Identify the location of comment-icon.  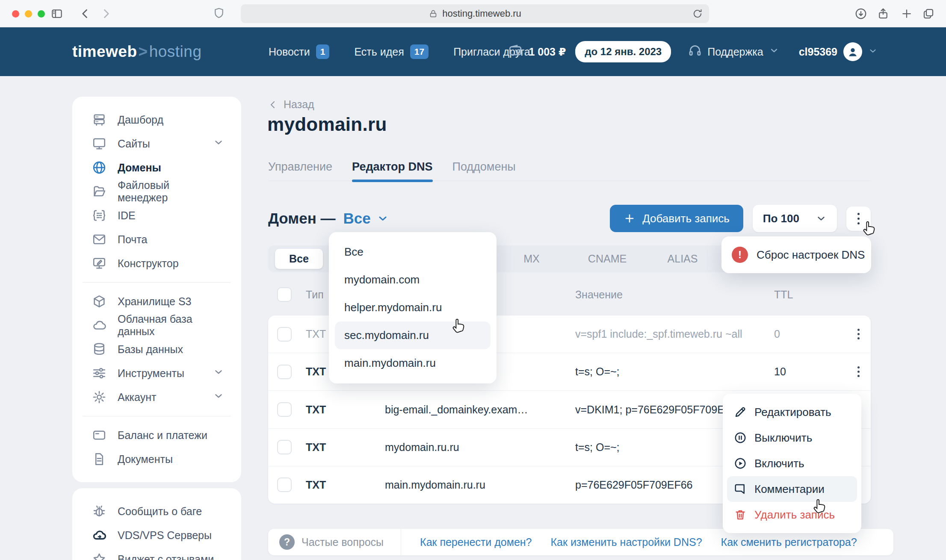
(740, 489).